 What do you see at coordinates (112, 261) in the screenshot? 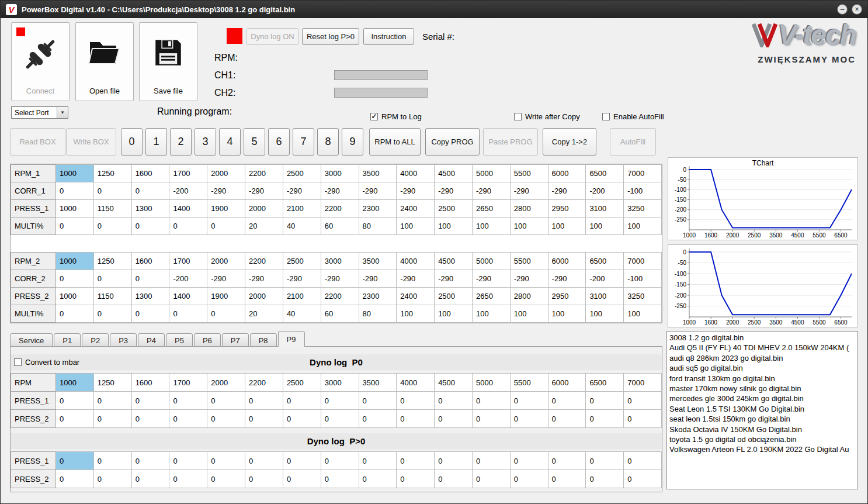
I see `table-cell: 1250` at bounding box center [112, 261].